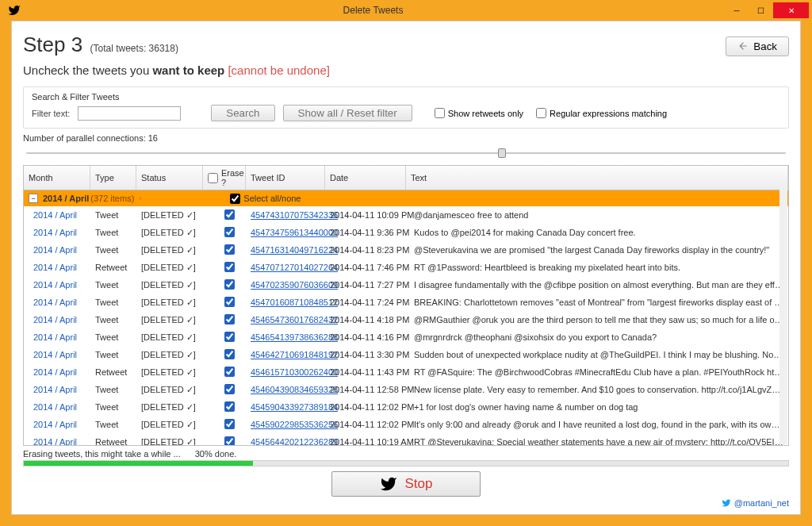 This screenshot has width=812, height=526. What do you see at coordinates (290, 215) in the screenshot?
I see `cell-tweetid: 454743107075342336` at bounding box center [290, 215].